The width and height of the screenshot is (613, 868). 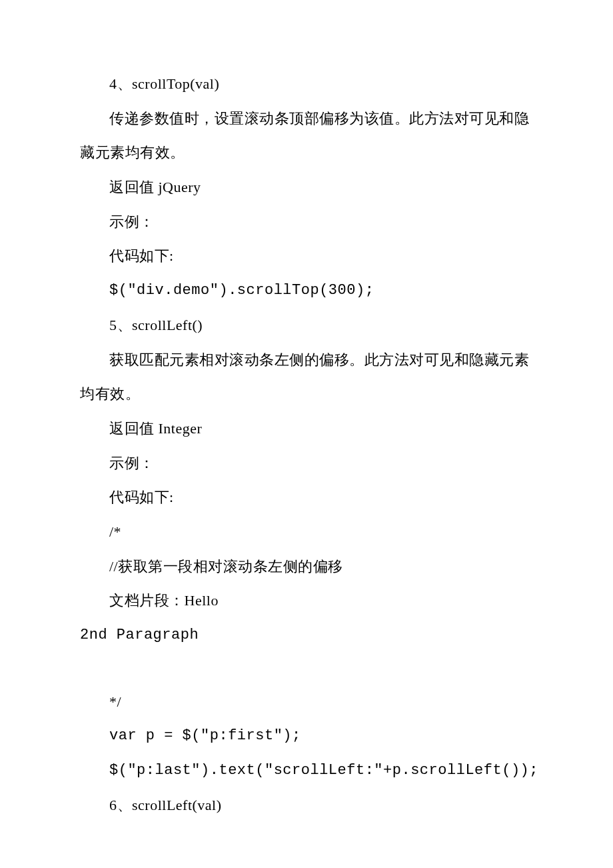 I want to click on line-10: 示例：, so click(x=310, y=463).